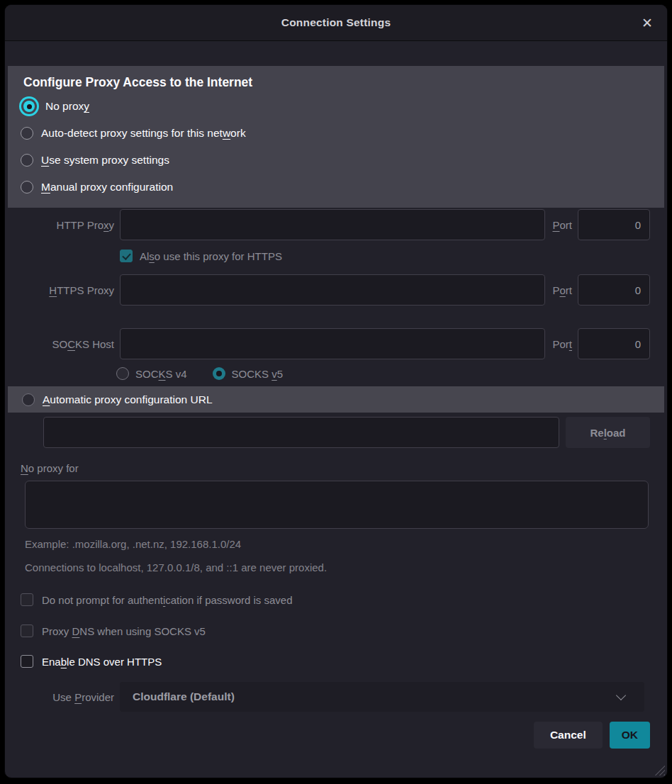  Describe the element at coordinates (126, 256) in the screenshot. I see `checkbox-share-proxy` at that location.